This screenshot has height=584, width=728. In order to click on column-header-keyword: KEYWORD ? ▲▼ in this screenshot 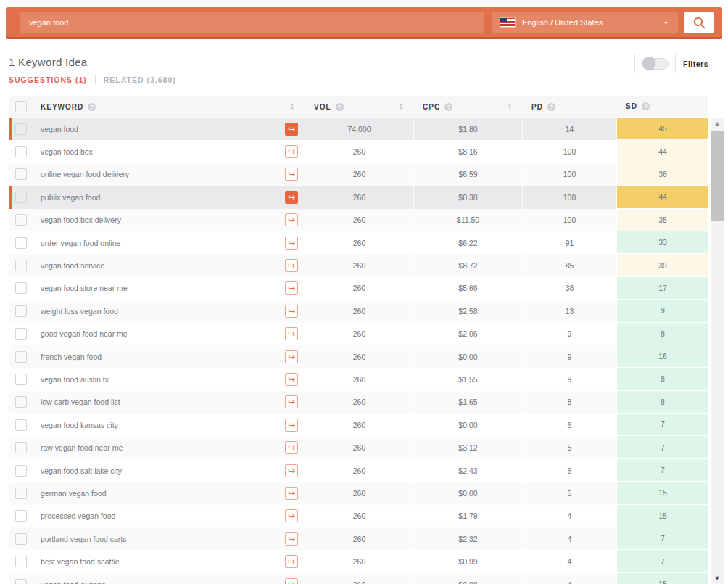, I will do `click(169, 107)`.